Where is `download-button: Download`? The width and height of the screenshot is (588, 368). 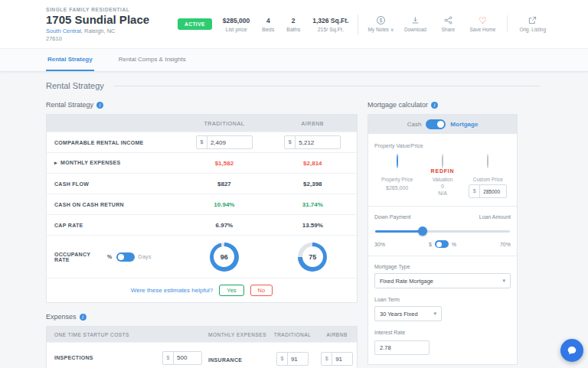
download-button: Download is located at coordinates (415, 24).